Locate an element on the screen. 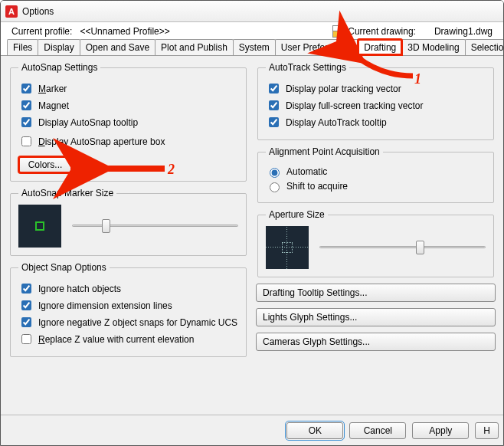 The width and height of the screenshot is (504, 446). chk-as-tooltip: Display AutoSnap tooltip is located at coordinates (129, 123).